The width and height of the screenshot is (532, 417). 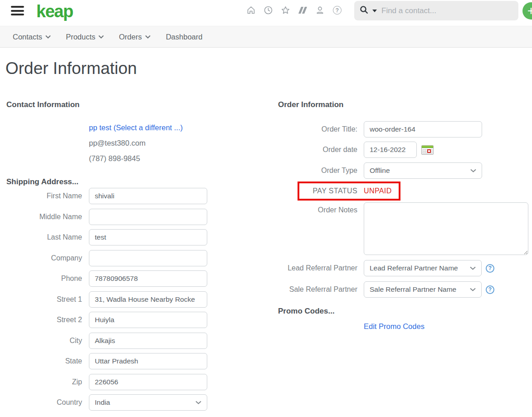 What do you see at coordinates (148, 196) in the screenshot?
I see `first-name-field` at bounding box center [148, 196].